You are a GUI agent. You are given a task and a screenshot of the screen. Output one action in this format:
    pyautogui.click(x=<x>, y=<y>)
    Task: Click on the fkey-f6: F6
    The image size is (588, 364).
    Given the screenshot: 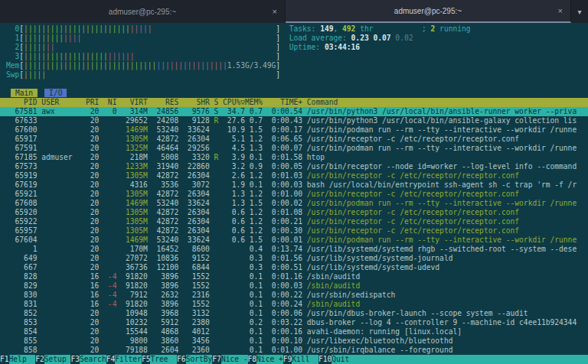 What is the action you would take?
    pyautogui.click(x=181, y=359)
    